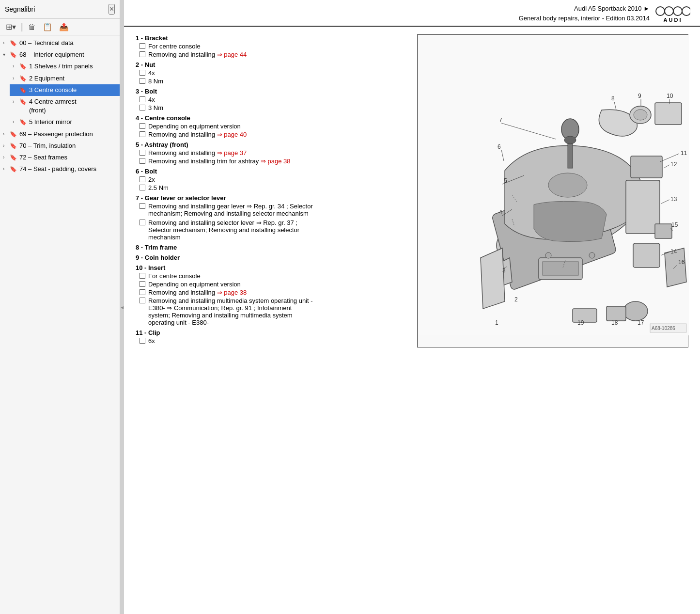 The image size is (700, 614). What do you see at coordinates (272, 258) in the screenshot?
I see `part-9-title: 9 - Coin holder` at bounding box center [272, 258].